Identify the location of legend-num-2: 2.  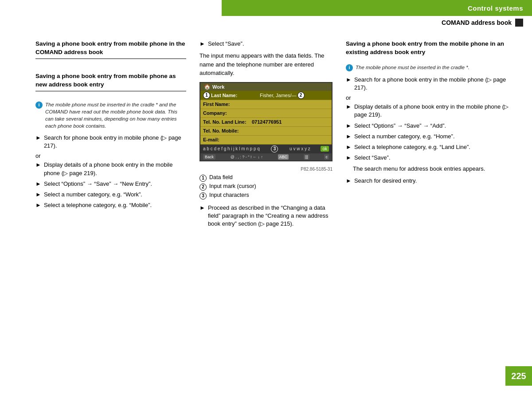
(203, 187).